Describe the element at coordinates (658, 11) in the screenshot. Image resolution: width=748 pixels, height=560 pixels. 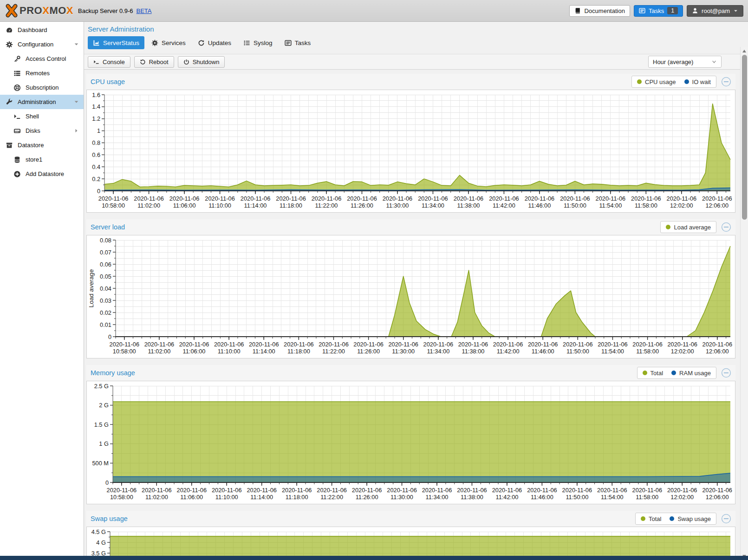
I see `tasks-button: Tasks 1` at that location.